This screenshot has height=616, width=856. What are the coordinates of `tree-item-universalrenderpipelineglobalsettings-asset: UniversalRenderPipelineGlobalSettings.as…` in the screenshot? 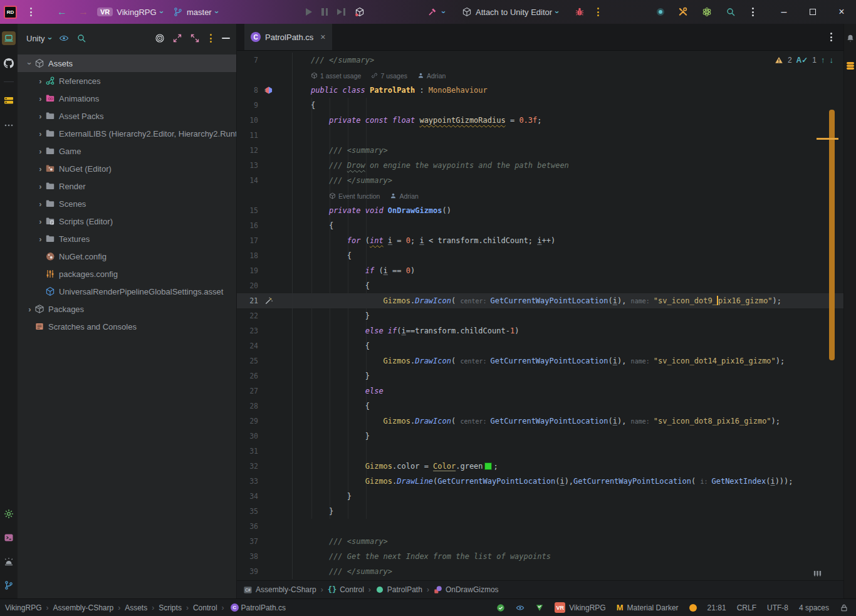 It's located at (127, 291).